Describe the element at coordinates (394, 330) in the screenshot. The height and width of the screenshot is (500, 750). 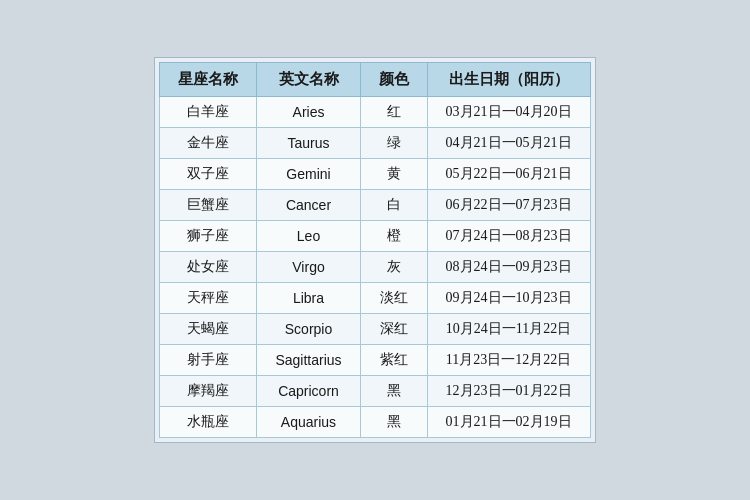
I see `cell-color: 深红` at that location.